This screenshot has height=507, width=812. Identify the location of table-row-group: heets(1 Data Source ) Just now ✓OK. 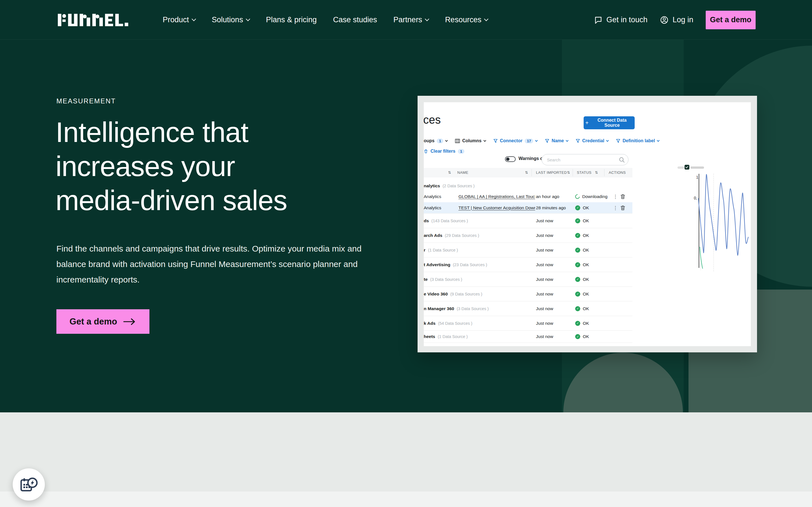
(528, 337).